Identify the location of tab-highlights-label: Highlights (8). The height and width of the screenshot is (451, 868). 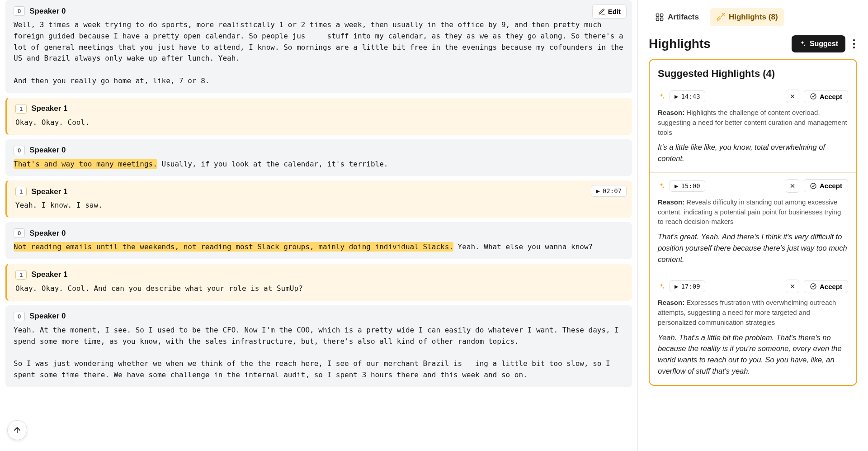
(753, 17).